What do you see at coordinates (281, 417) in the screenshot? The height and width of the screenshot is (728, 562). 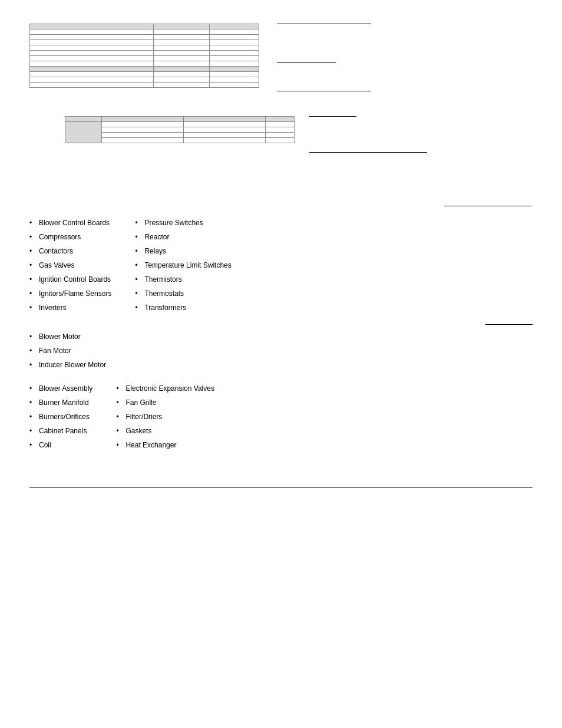 I see `bottom-two-col-lists: Blower AssemblyBurner ManifoldBurners/Or…` at bounding box center [281, 417].